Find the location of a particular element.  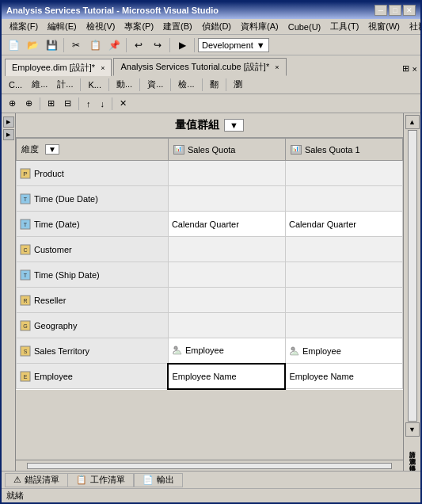

dim-time-ship-label: Time (Ship Date) is located at coordinates (67, 275).